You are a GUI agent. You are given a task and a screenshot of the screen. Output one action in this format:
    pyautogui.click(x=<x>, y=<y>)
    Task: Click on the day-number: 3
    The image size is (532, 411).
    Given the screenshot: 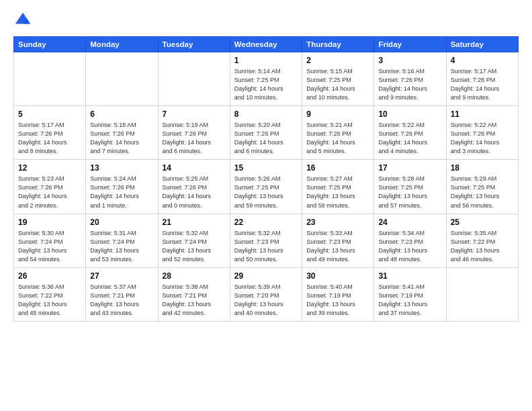 What is the action you would take?
    pyautogui.click(x=410, y=60)
    